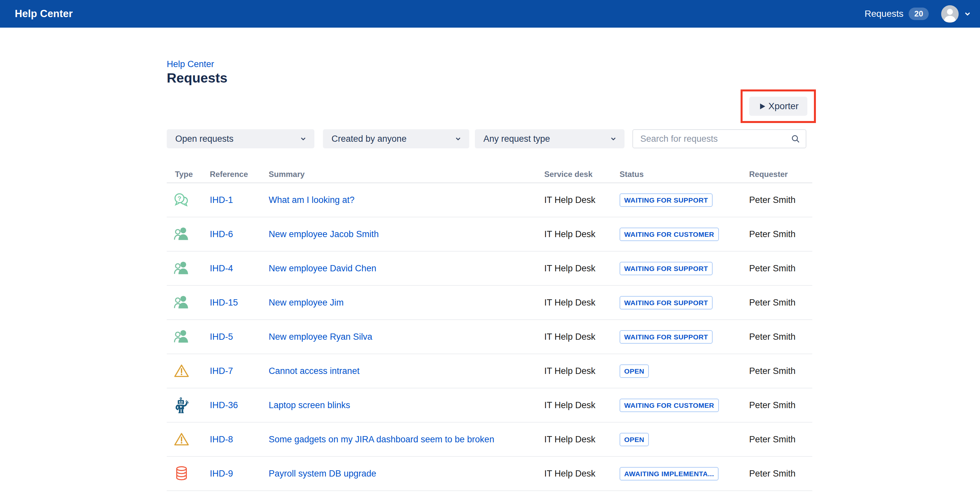 The image size is (980, 492). What do you see at coordinates (781, 174) in the screenshot?
I see `column-header-requester: Requester` at bounding box center [781, 174].